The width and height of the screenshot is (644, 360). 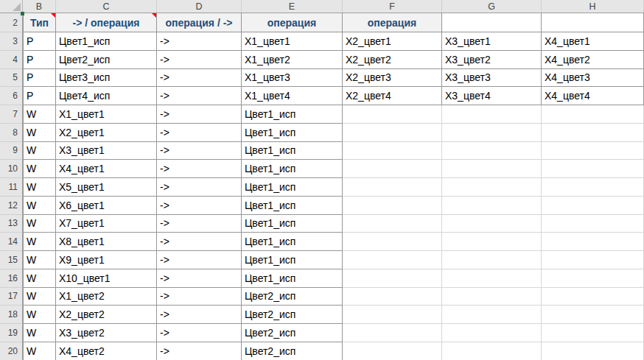 I want to click on cell-H16, so click(x=592, y=278).